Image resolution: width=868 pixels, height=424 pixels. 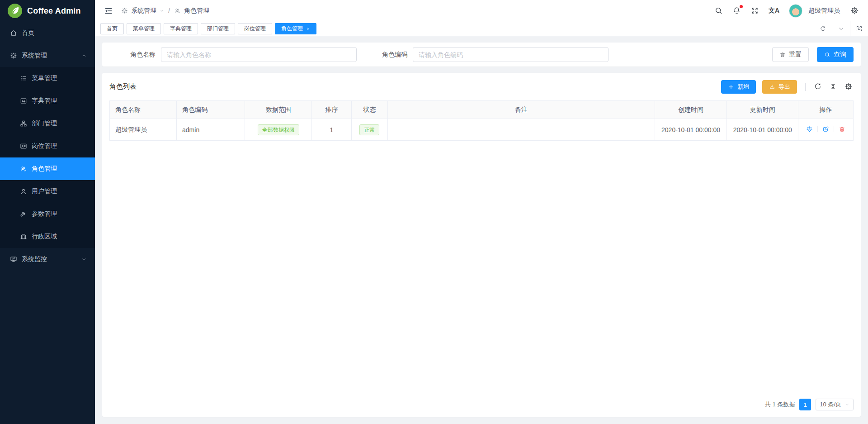 I want to click on sidebar-item-label: 首页, so click(x=28, y=33).